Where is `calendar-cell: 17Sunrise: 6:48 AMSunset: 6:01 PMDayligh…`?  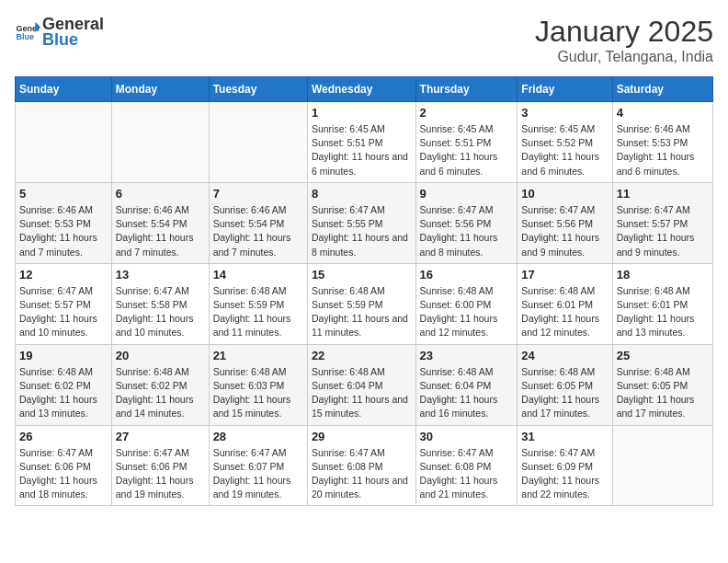
calendar-cell: 17Sunrise: 6:48 AMSunset: 6:01 PMDayligh… is located at coordinates (564, 304).